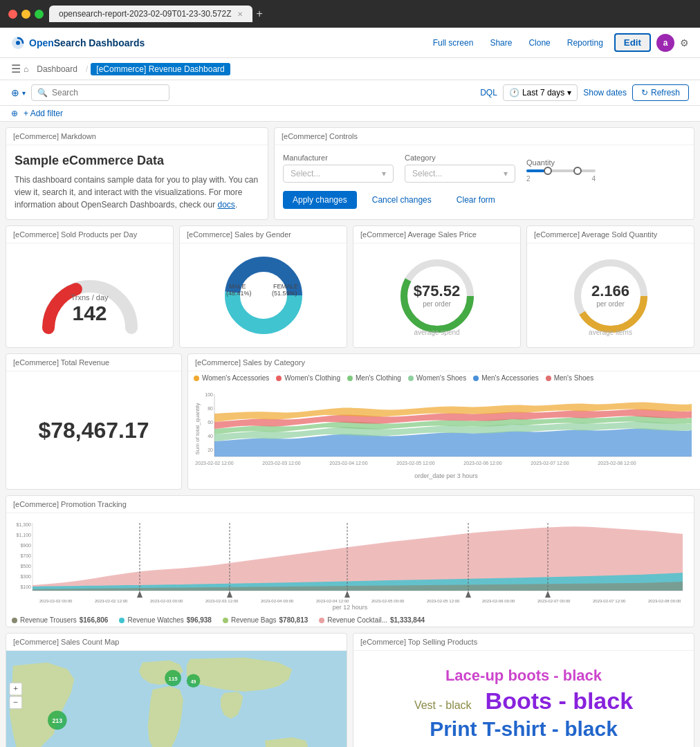  What do you see at coordinates (263, 235) in the screenshot?
I see `sales-gender-title: [eCommerce] Sales by Gender` at bounding box center [263, 235].